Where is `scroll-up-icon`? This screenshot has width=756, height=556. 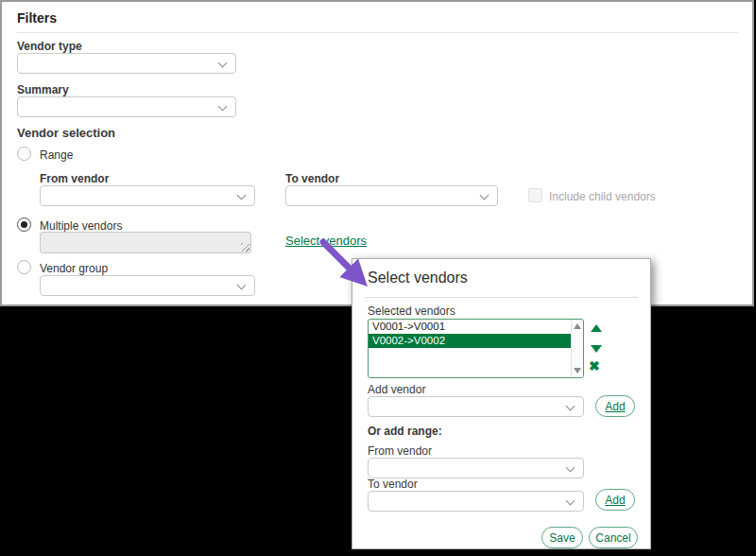
scroll-up-icon is located at coordinates (577, 326).